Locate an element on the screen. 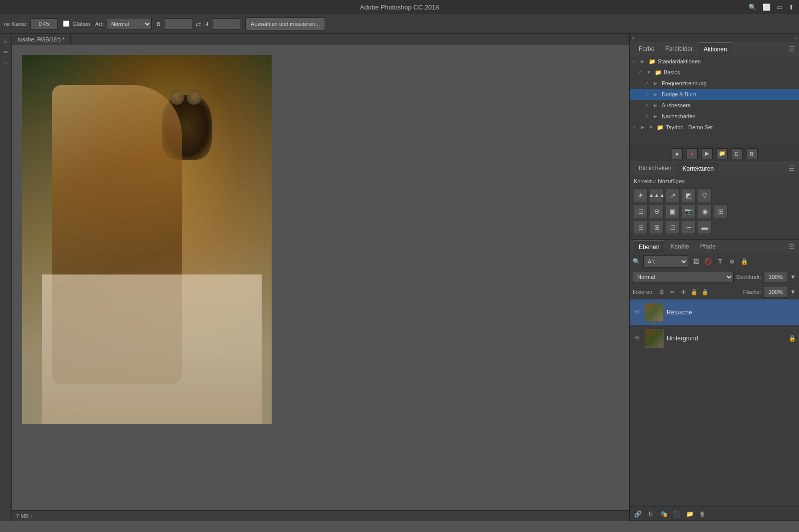 This screenshot has height=532, width=799. search-icon: 🔍 is located at coordinates (753, 7).